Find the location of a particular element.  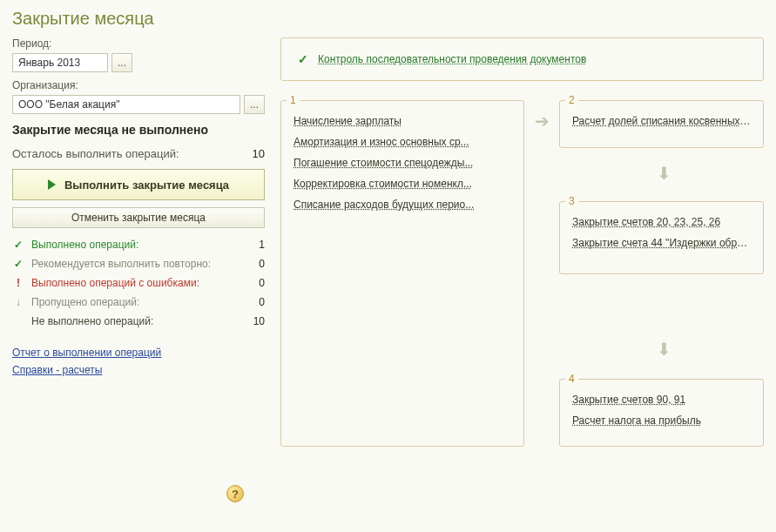

arrow-down-icon: ↓ is located at coordinates (18, 302).